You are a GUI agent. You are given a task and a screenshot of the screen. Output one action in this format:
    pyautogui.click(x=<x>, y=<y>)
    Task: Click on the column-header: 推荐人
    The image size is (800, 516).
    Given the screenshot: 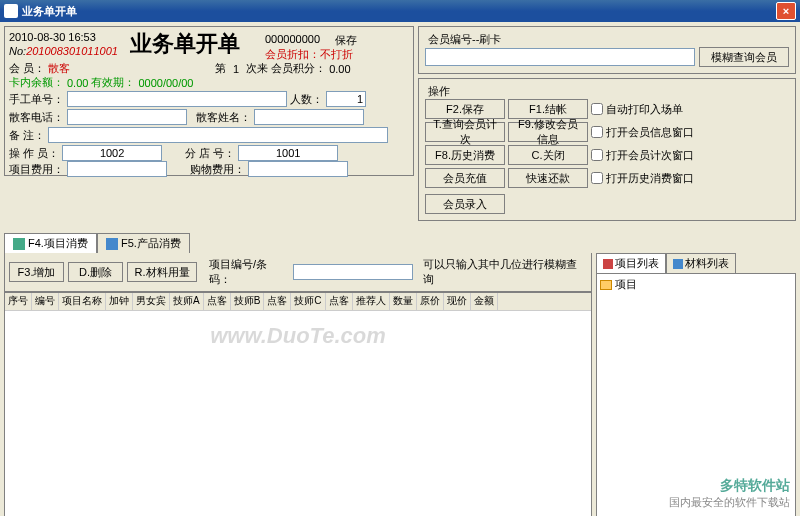 What is the action you would take?
    pyautogui.click(x=372, y=302)
    